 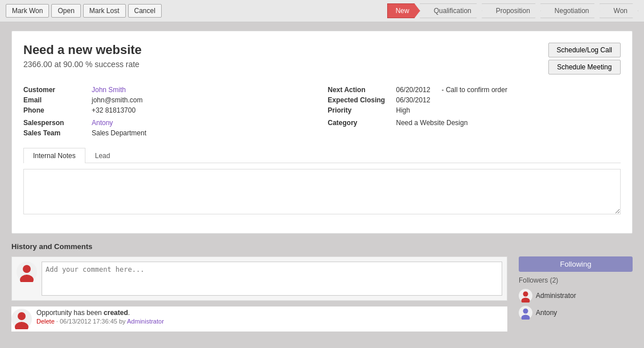 What do you see at coordinates (105, 11) in the screenshot?
I see `mark-lost-button: Mark Lost` at bounding box center [105, 11].